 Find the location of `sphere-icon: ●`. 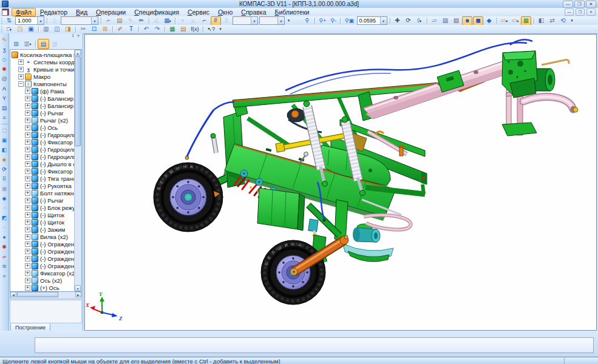

sphere-icon: ● is located at coordinates (5, 237).